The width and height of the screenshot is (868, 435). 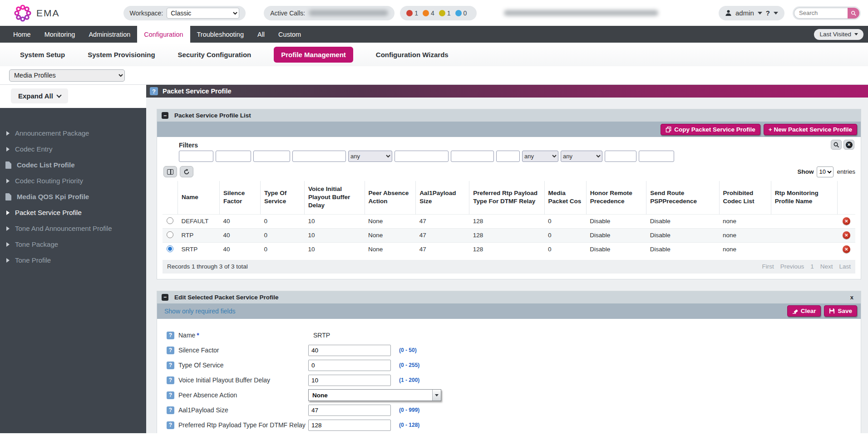 What do you see at coordinates (507, 198) in the screenshot?
I see `col-preferred-rtp: Preferred Rtp Payload Type For DTMF Rela…` at bounding box center [507, 198].